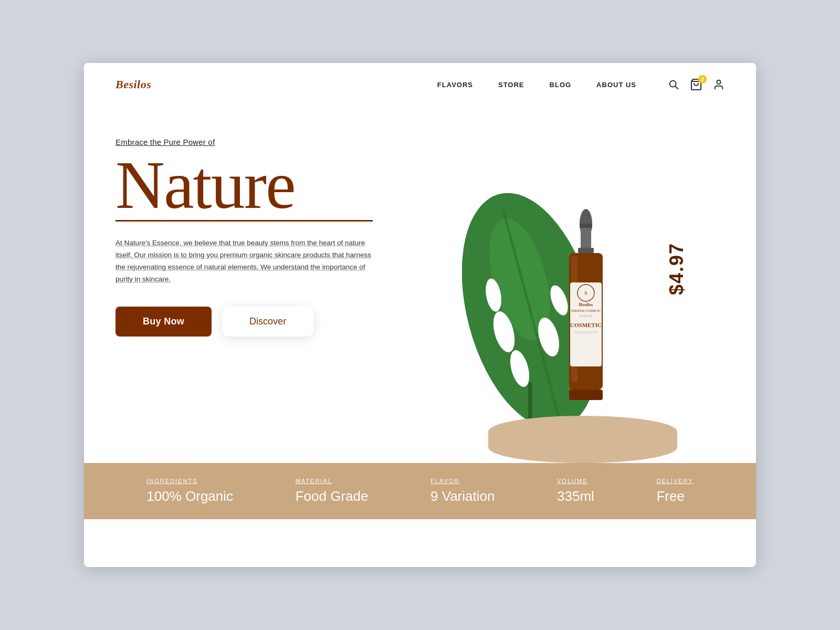  What do you see at coordinates (133, 85) in the screenshot?
I see `brand-logo: Besilos` at bounding box center [133, 85].